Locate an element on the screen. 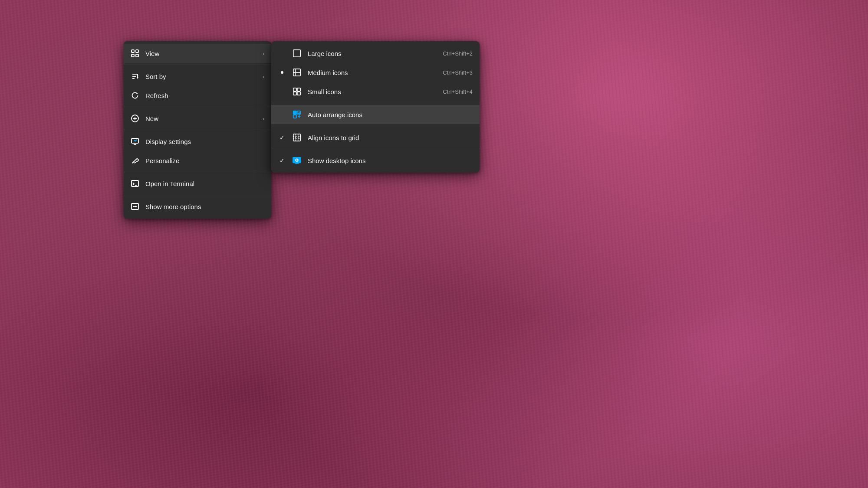 The width and height of the screenshot is (868, 488). large-icons-icon is located at coordinates (297, 53).